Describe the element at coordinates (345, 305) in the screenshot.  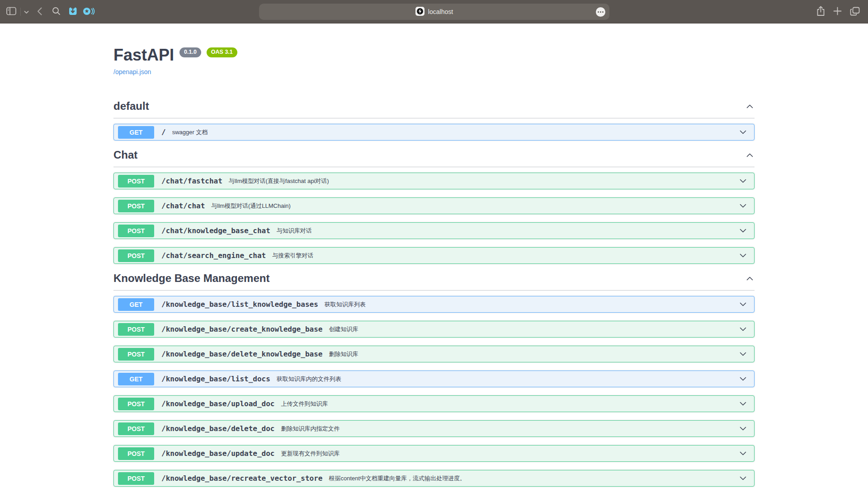
I see `operation-summary: 获取知识库列表` at that location.